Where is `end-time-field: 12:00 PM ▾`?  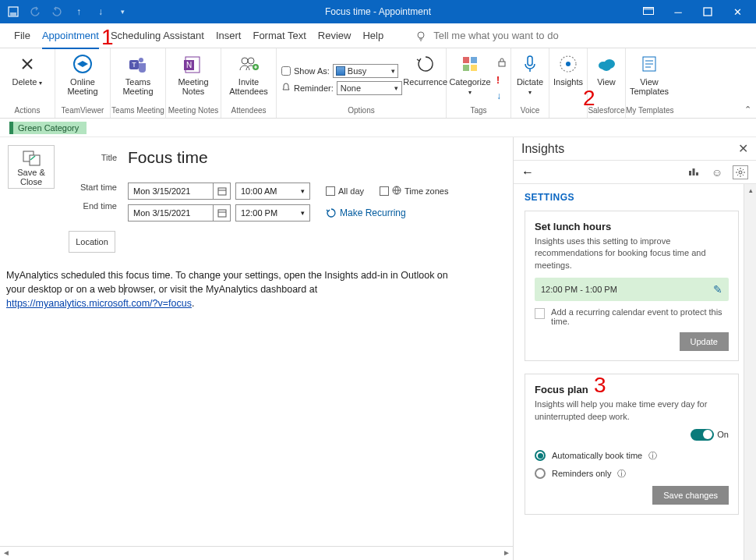 end-time-field: 12:00 PM ▾ is located at coordinates (273, 213).